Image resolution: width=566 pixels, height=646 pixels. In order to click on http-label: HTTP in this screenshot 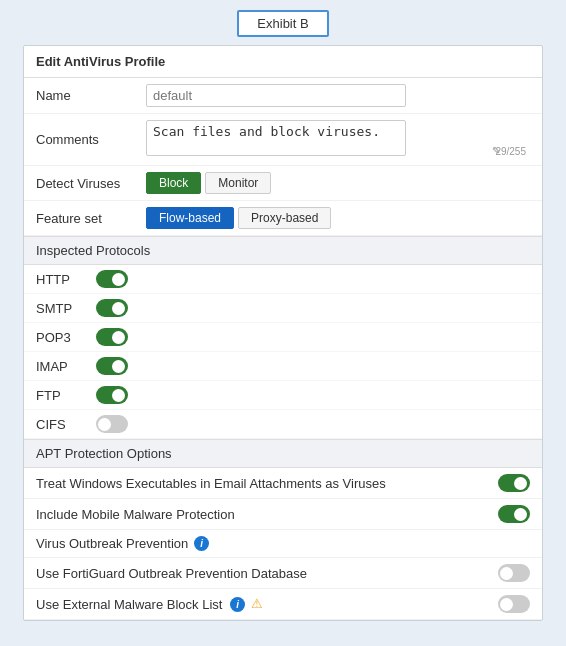, I will do `click(66, 280)`.